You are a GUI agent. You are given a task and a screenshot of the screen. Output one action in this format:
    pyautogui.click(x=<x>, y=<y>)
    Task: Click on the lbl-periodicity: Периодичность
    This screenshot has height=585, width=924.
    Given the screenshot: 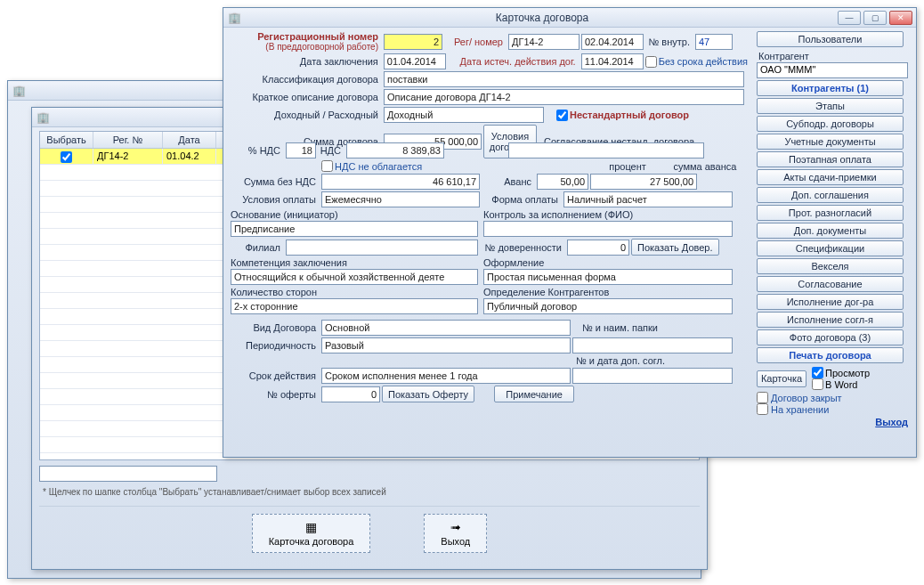 What is the action you would take?
    pyautogui.click(x=275, y=345)
    